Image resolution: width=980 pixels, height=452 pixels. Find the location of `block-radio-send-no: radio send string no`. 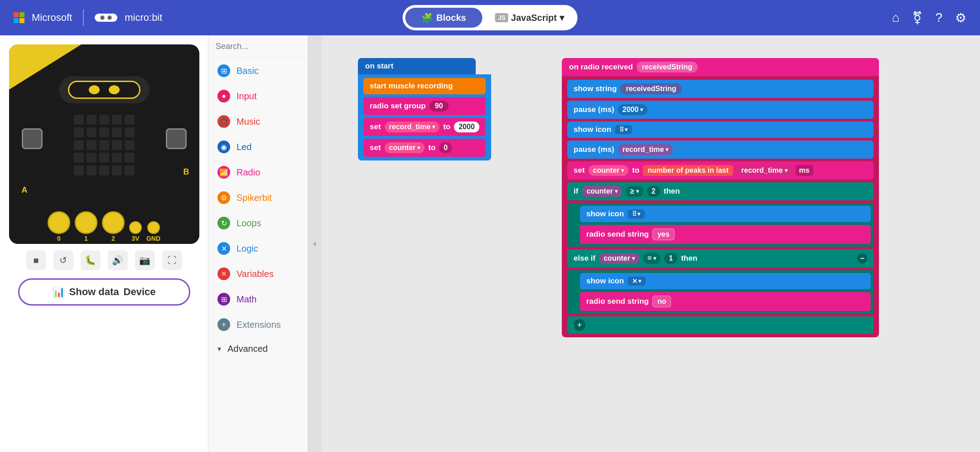

block-radio-send-no: radio send string no is located at coordinates (725, 301).